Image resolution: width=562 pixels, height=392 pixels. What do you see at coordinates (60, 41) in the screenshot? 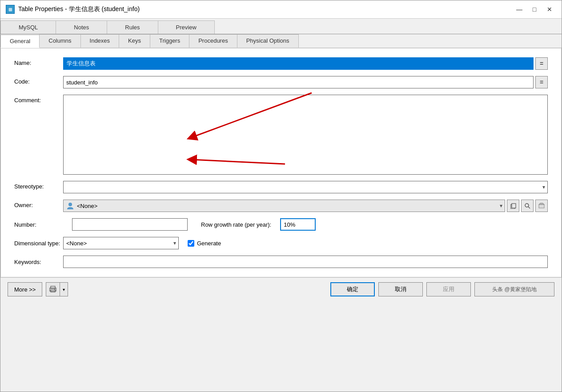
I see `tab-columns: Columns` at bounding box center [60, 41].